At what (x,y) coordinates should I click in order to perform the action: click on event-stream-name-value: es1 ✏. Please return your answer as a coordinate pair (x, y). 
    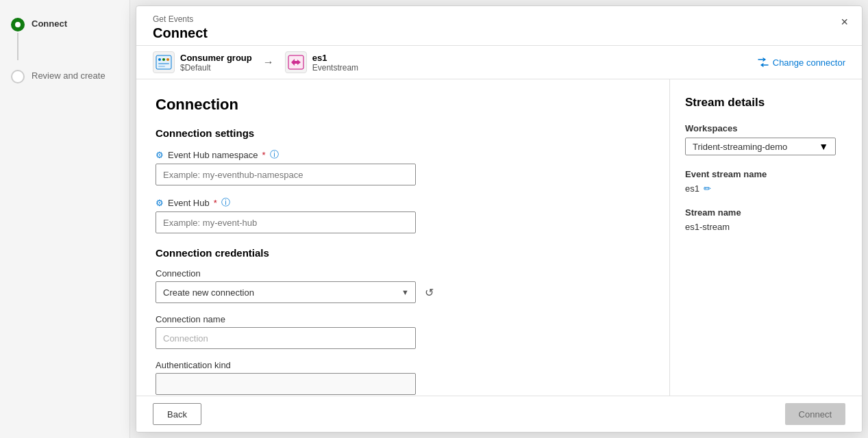
    Looking at the image, I should click on (766, 189).